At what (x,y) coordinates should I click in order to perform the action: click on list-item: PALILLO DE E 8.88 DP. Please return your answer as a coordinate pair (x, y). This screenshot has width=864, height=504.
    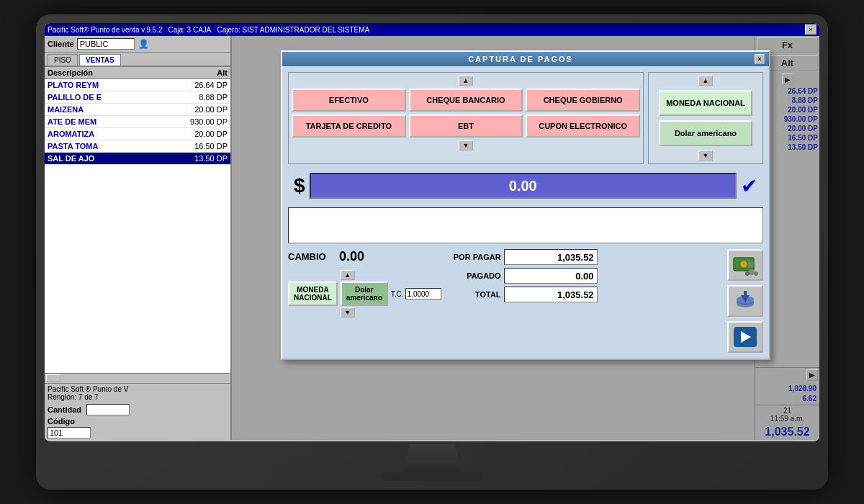
    Looking at the image, I should click on (138, 98).